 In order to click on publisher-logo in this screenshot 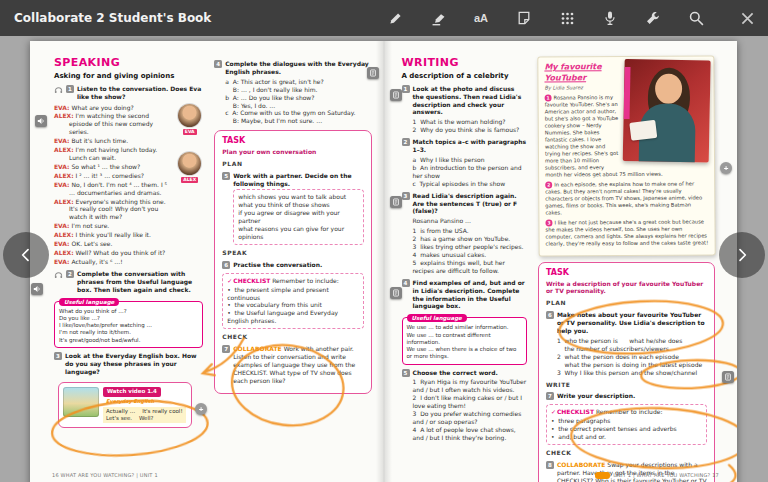, I will do `click(602, 476)`.